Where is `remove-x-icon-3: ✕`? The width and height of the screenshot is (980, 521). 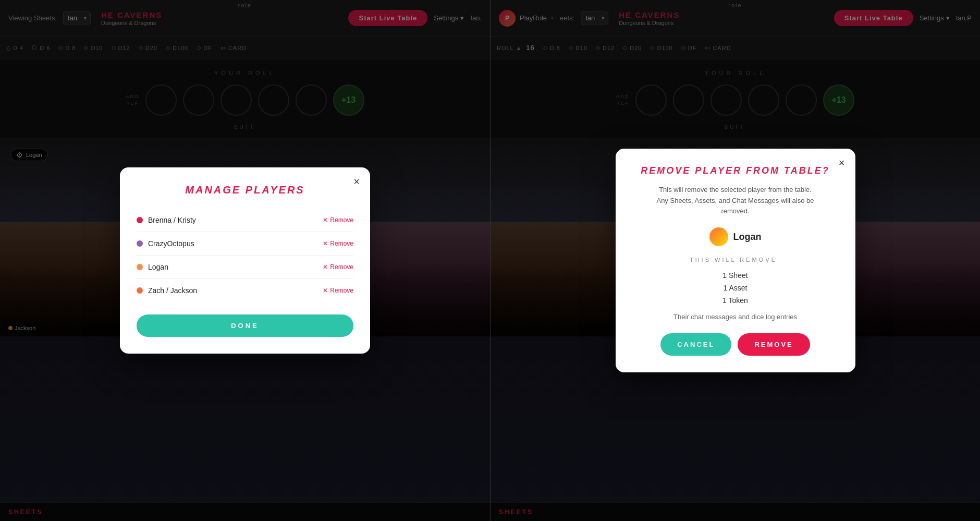
remove-x-icon-3: ✕ is located at coordinates (325, 267).